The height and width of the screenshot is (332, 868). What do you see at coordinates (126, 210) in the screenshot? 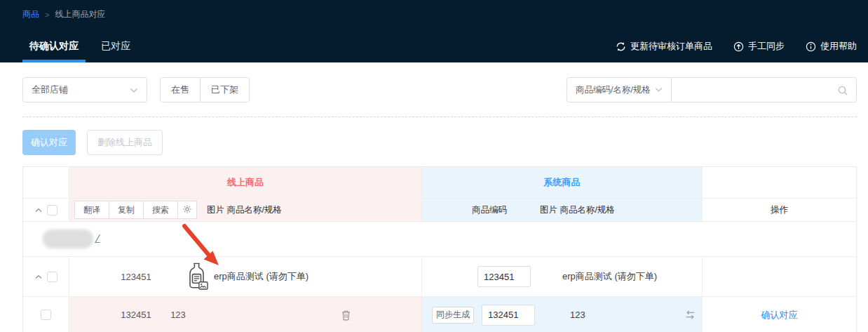
I see `copy-button: 复制` at bounding box center [126, 210].